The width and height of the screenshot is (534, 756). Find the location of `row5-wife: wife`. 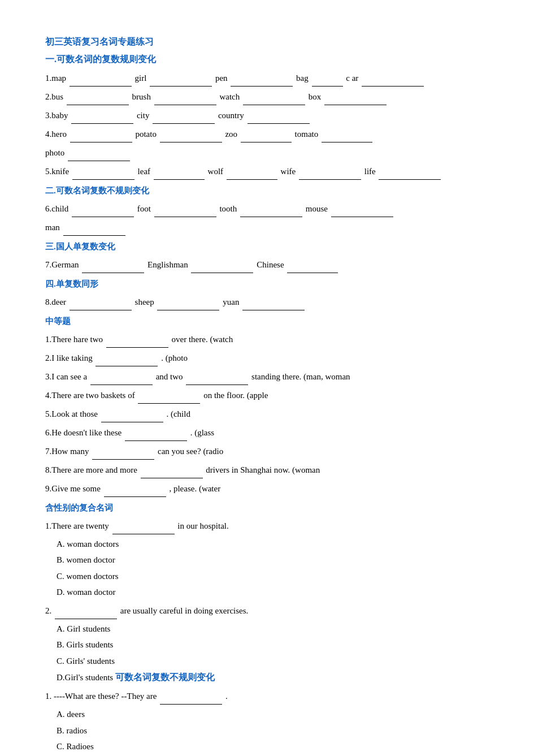

row5-wife: wife is located at coordinates (288, 171).